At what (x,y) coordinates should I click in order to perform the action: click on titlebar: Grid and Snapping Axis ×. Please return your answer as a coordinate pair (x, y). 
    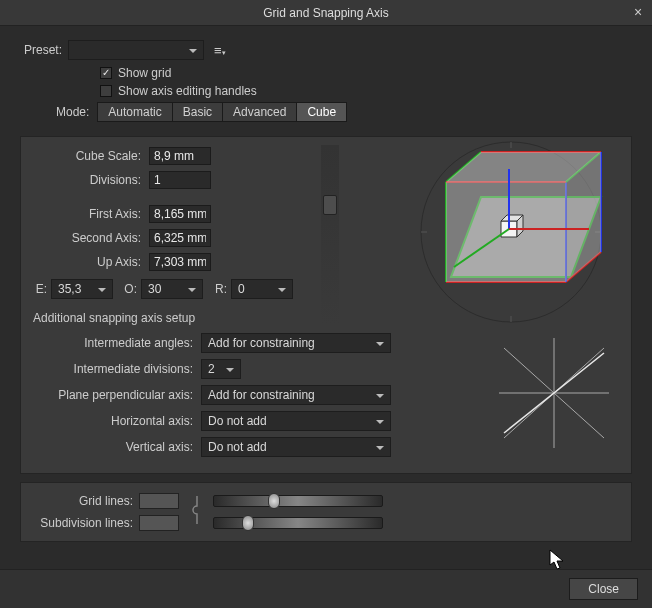
    Looking at the image, I should click on (326, 13).